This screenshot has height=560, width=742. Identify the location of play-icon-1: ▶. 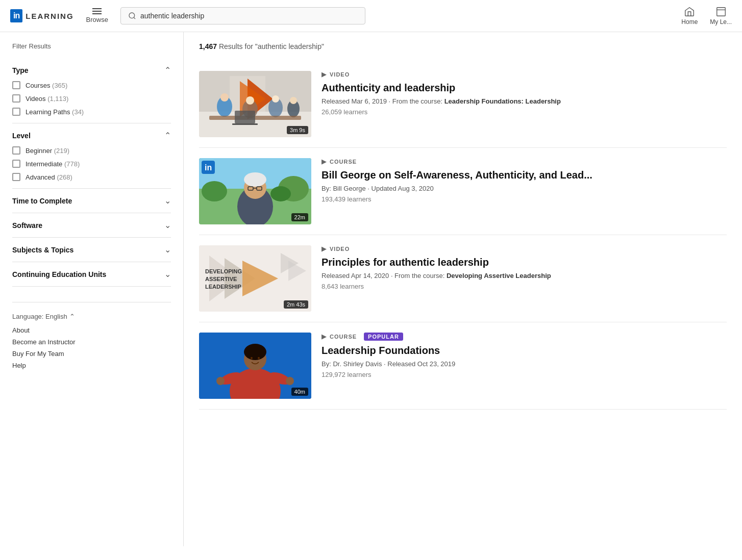
(324, 74).